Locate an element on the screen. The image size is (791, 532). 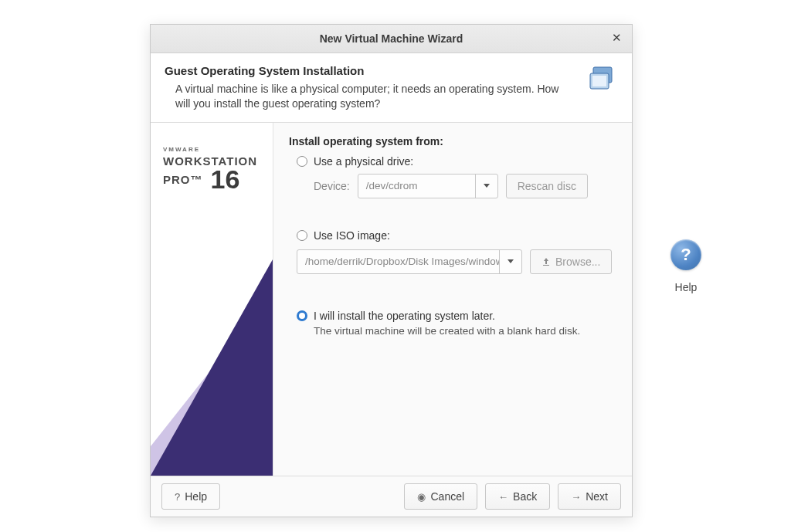
radio-iso-image is located at coordinates (302, 236).